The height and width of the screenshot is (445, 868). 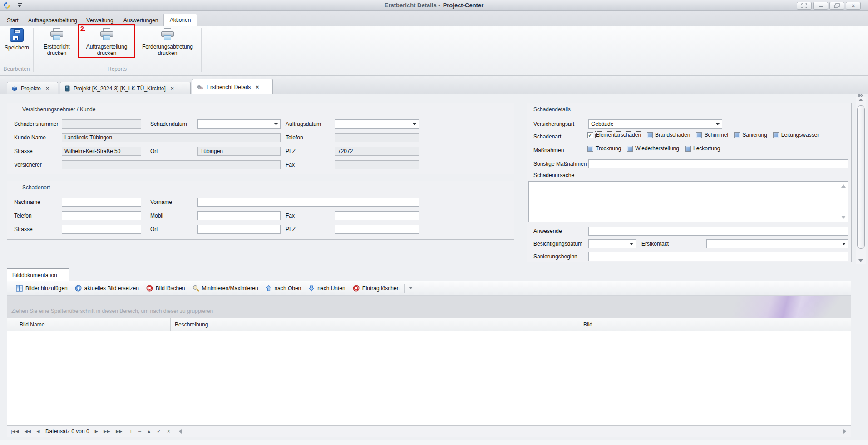 What do you see at coordinates (168, 42) in the screenshot?
I see `forderungsabtretung-drucken-button: Forderungsabtretung drucken` at bounding box center [168, 42].